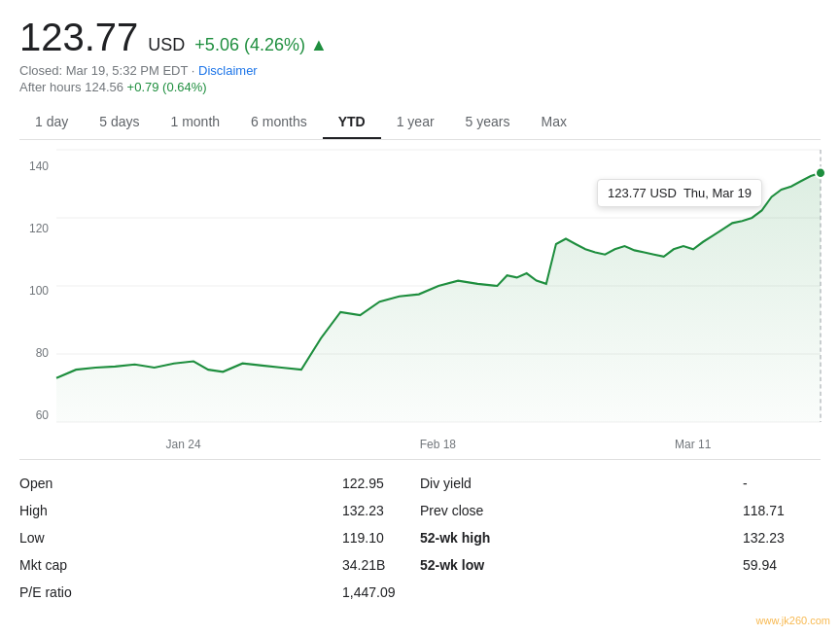  I want to click on y-axis: 140 120 100 80 60, so click(38, 300).